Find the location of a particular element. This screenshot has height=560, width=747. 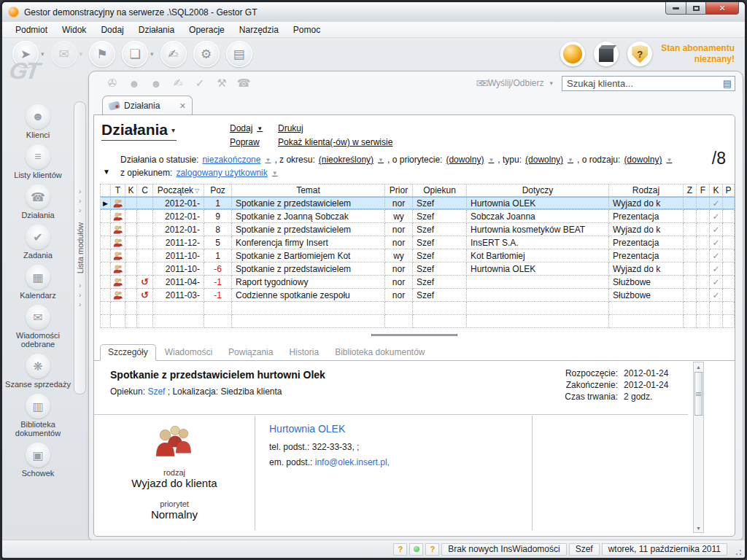

stamp-icon: ⚙ is located at coordinates (206, 54).